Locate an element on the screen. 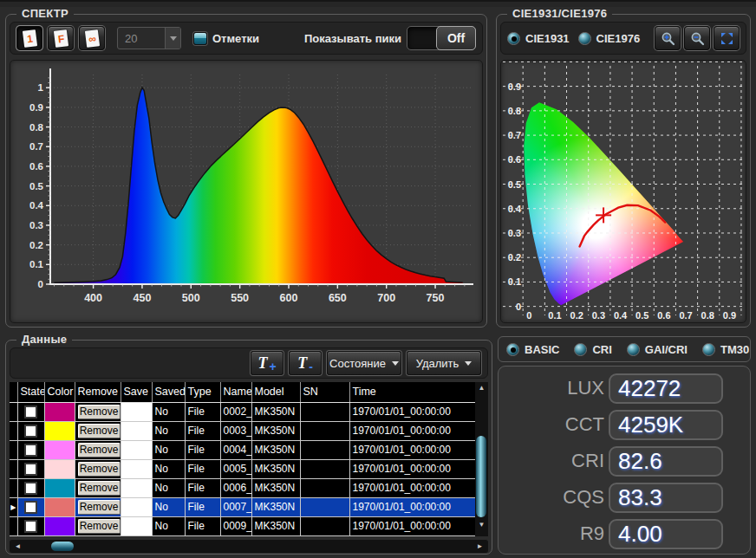 This screenshot has height=558, width=756. radio-cie1931: CIE1931 is located at coordinates (538, 38).